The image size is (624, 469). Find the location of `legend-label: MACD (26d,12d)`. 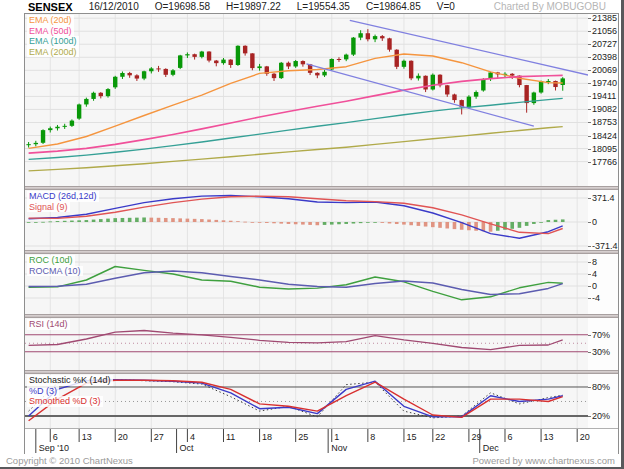

legend-label: MACD (26d,12d) is located at coordinates (63, 196).